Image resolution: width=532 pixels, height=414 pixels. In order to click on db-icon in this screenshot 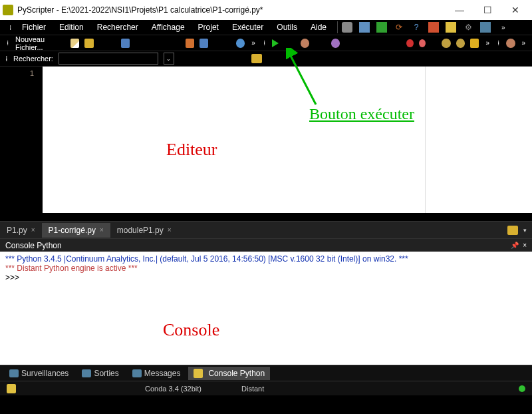, I will do `click(347, 27)`.